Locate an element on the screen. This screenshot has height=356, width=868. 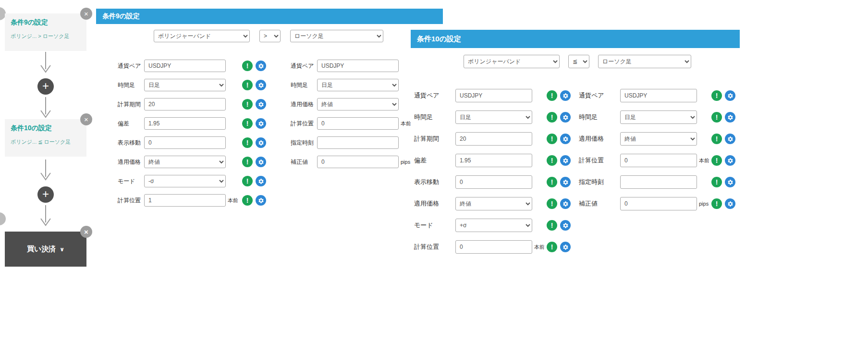
operator-select: > is located at coordinates (270, 36).